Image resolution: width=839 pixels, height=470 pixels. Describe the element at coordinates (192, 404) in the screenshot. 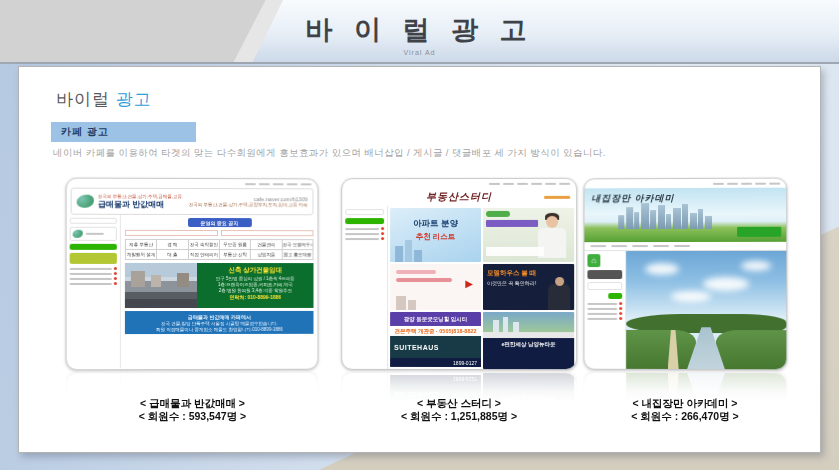

I see `cafe1-caption-name: < 급매물과 반값매매 >` at that location.